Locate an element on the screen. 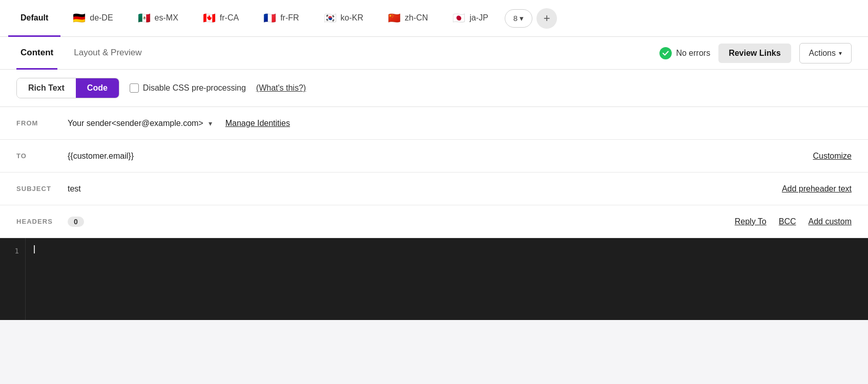 This screenshot has width=868, height=384. manage-identities-link: Manage Identities is located at coordinates (258, 123).